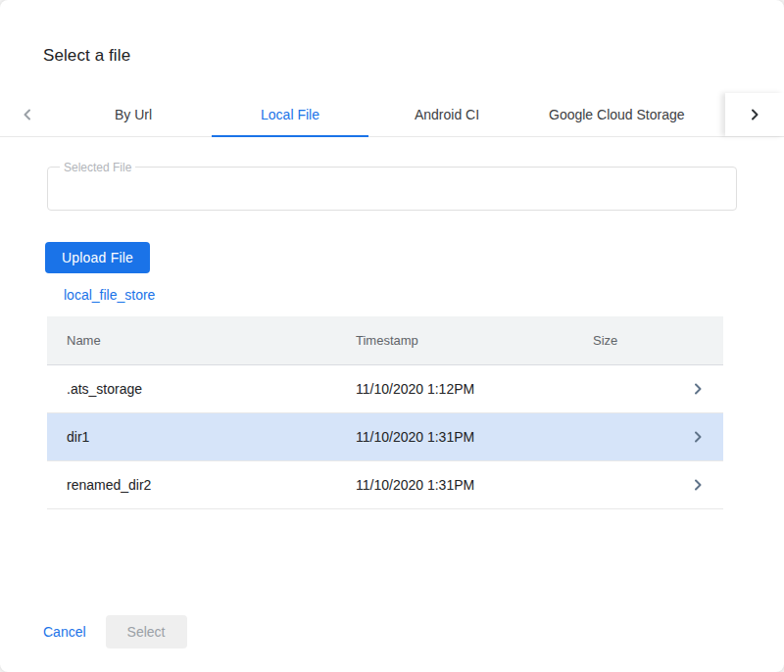  What do you see at coordinates (392, 295) in the screenshot?
I see `breadcrumb: local_file_store` at bounding box center [392, 295].